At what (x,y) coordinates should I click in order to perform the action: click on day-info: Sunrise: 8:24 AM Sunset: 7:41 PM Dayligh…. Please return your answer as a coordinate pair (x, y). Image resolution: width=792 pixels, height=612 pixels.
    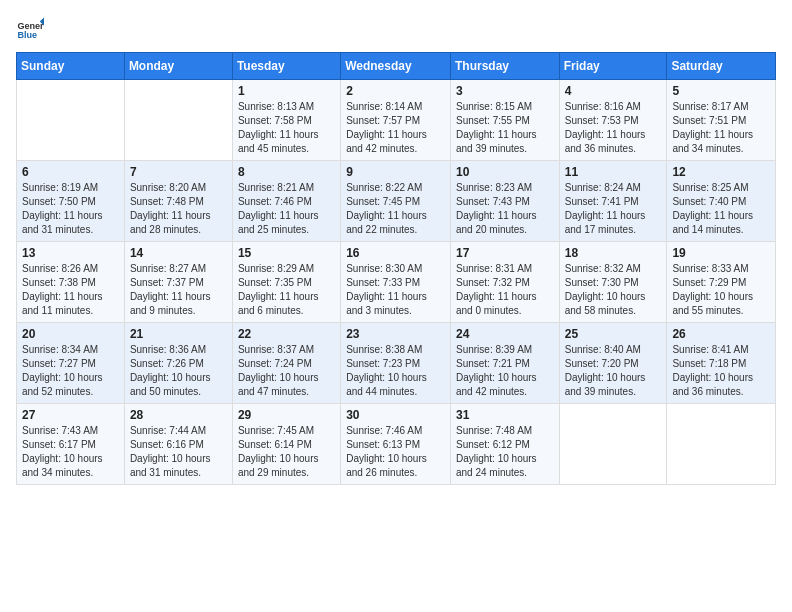
    Looking at the image, I should click on (614, 209).